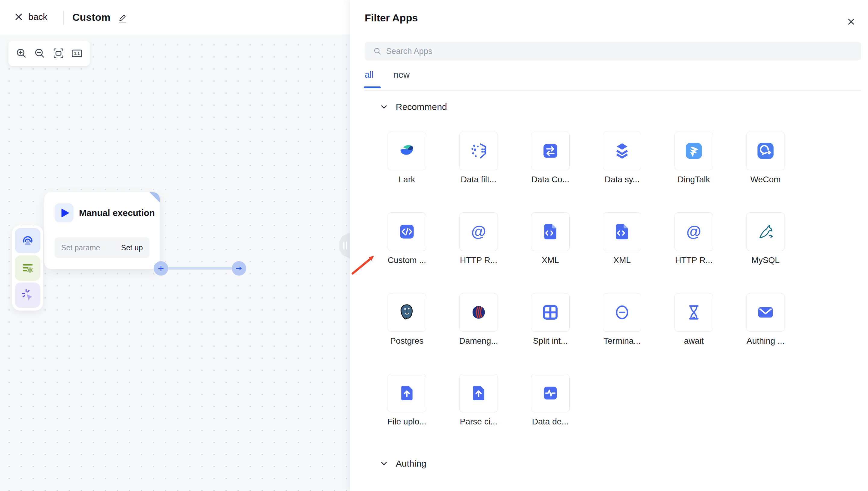 The image size is (868, 491). Describe the element at coordinates (28, 295) in the screenshot. I see `manual-node-button` at that location.